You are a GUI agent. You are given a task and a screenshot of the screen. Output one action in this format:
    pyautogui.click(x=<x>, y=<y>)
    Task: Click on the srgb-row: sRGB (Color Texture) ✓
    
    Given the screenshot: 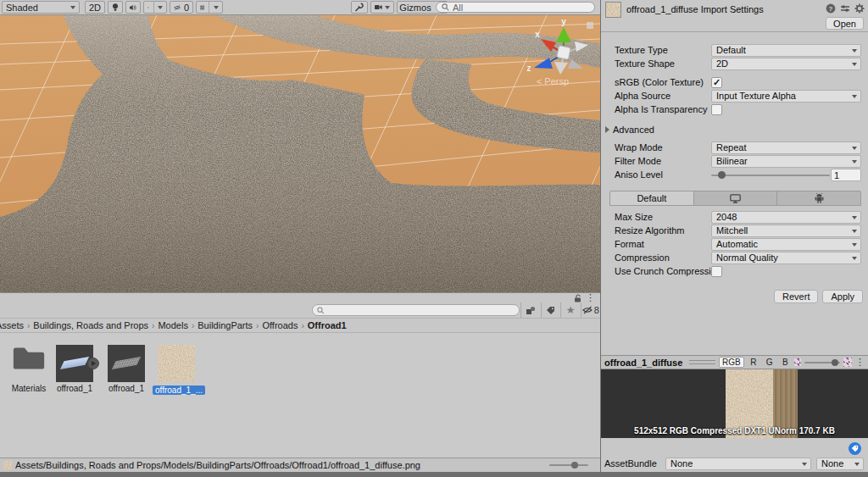 What is the action you would take?
    pyautogui.click(x=734, y=83)
    